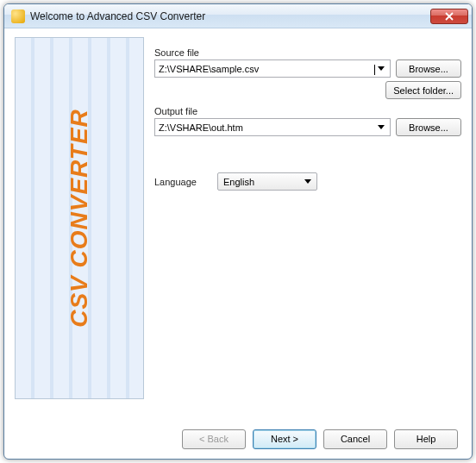 The height and width of the screenshot is (463, 476). I want to click on output-browse-button: Browse..., so click(429, 128).